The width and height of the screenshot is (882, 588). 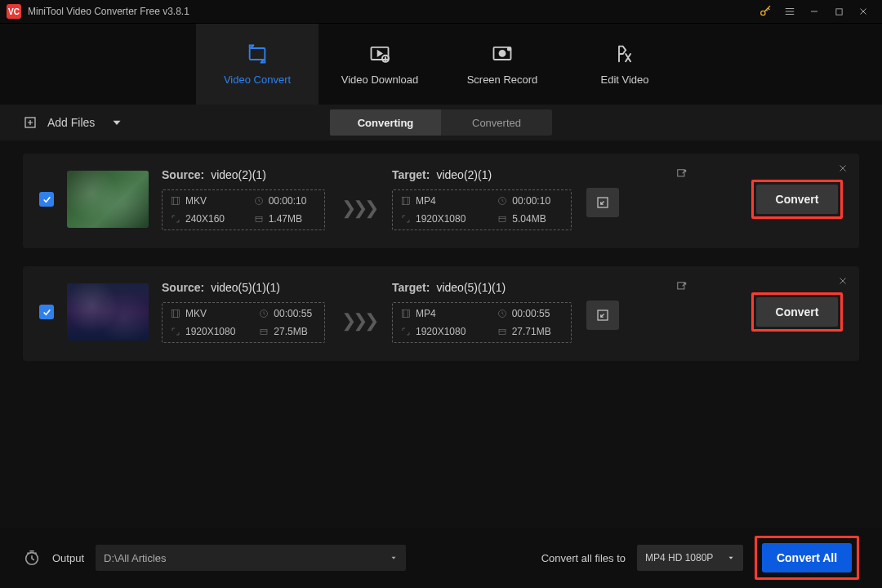 What do you see at coordinates (482, 210) in the screenshot?
I see `target-info-box: MP4 00:00:10 1920X1080 5.04MB` at bounding box center [482, 210].